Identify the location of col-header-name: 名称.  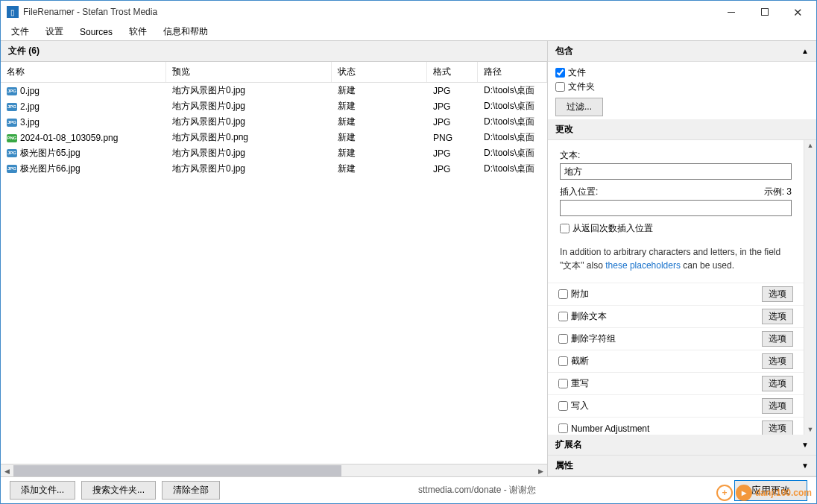
(83, 72).